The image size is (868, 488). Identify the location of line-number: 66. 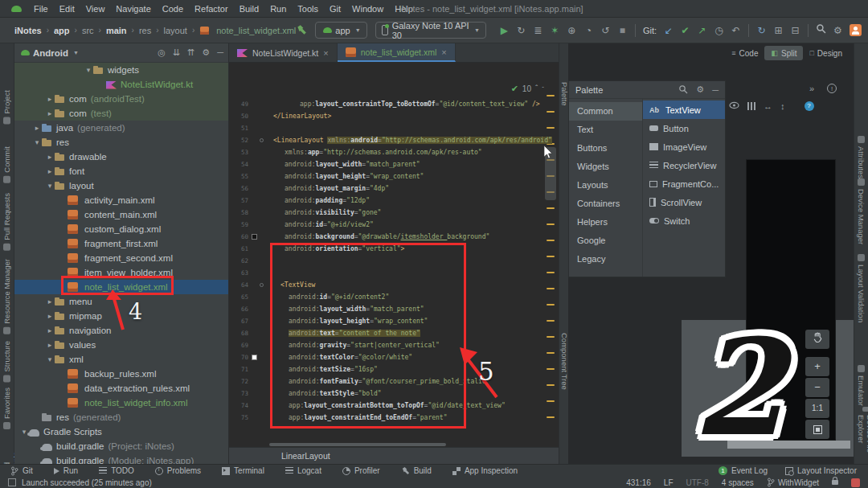
(239, 309).